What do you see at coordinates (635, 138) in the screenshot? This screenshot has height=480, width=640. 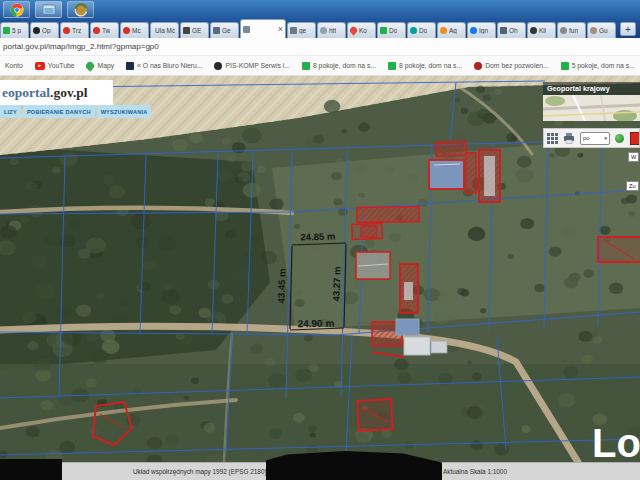 I see `close-panel-button` at bounding box center [635, 138].